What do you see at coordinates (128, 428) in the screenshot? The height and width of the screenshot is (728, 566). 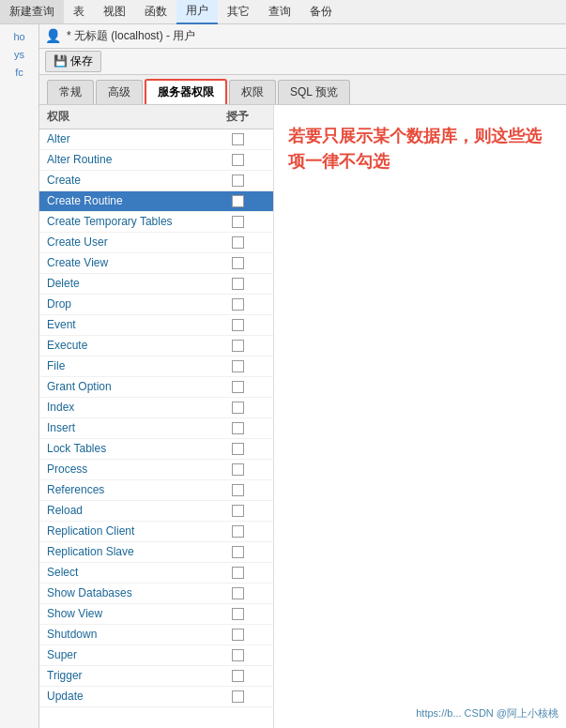 I see `perm-name: Insert` at bounding box center [128, 428].